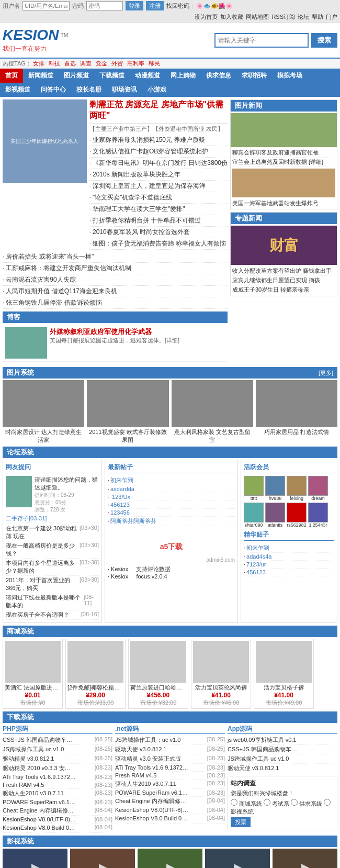 Image resolution: width=340 pixels, height=868 pixels. What do you see at coordinates (52, 615) in the screenshot?
I see `list-item: 现在买房子合不合适啊？[08-16]` at bounding box center [52, 615].